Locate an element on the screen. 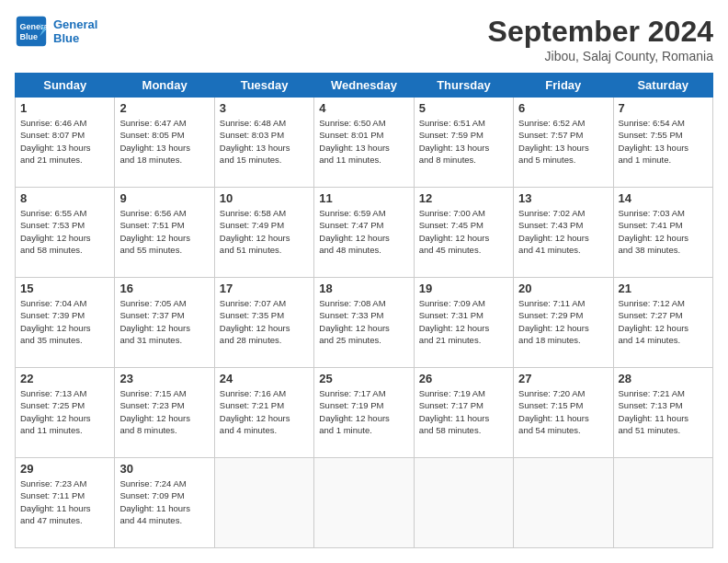 This screenshot has height=563, width=728. day-number: 24 is located at coordinates (265, 379).